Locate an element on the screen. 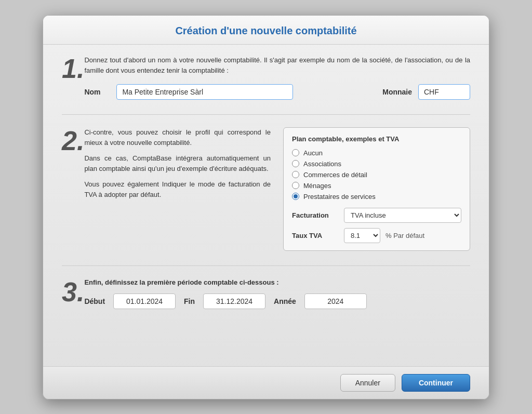 This screenshot has height=414, width=532. continue-button: Continuer is located at coordinates (436, 383).